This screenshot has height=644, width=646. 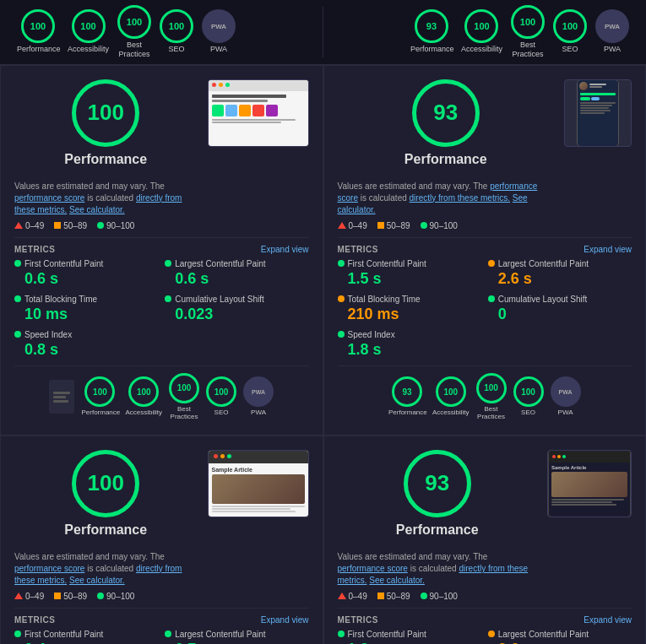 I want to click on panel4-see-calc: See calculator., so click(x=397, y=581).